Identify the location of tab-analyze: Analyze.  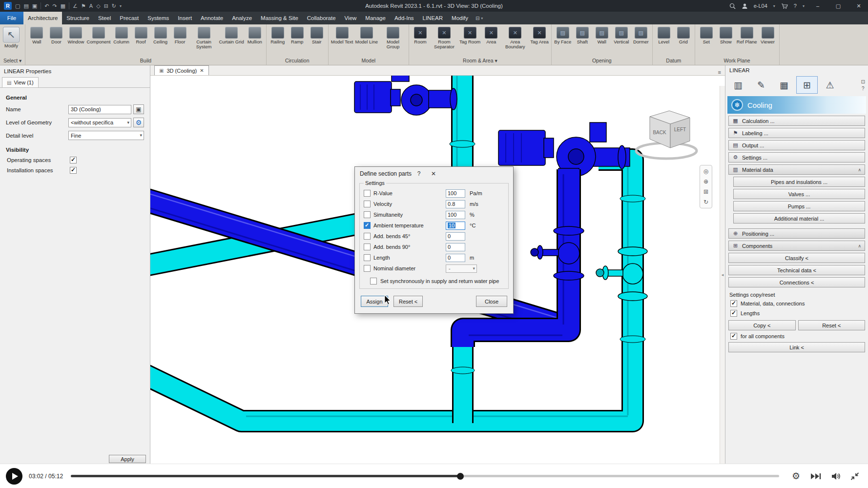
(242, 18).